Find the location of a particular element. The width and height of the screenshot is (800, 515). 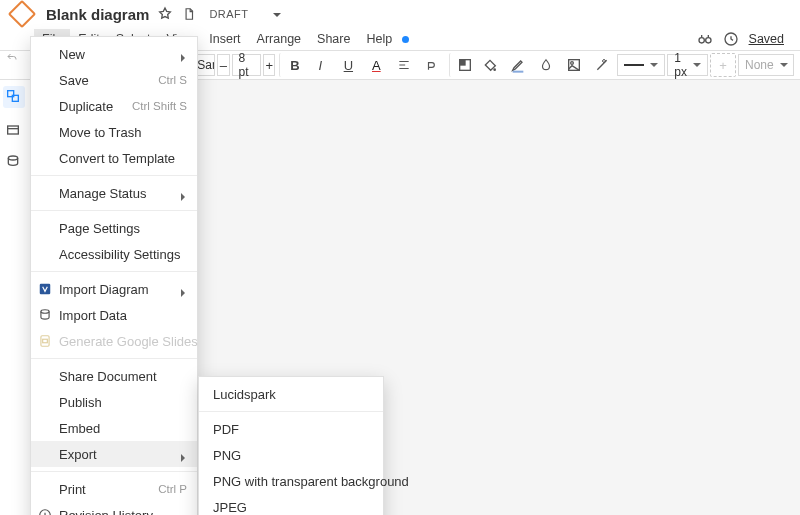

notification-dot-icon is located at coordinates (406, 40).